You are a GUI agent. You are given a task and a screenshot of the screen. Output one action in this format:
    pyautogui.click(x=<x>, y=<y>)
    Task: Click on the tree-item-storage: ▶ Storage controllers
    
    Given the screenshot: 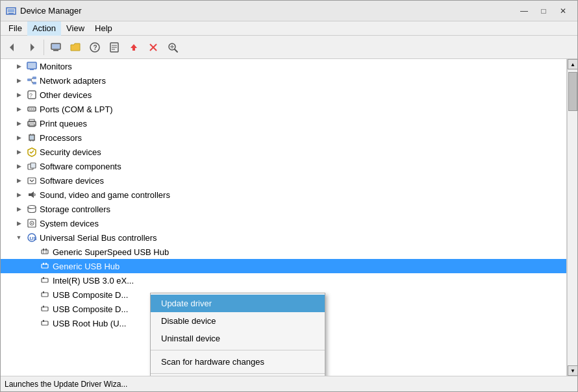 What is the action you would take?
    pyautogui.click(x=283, y=209)
    